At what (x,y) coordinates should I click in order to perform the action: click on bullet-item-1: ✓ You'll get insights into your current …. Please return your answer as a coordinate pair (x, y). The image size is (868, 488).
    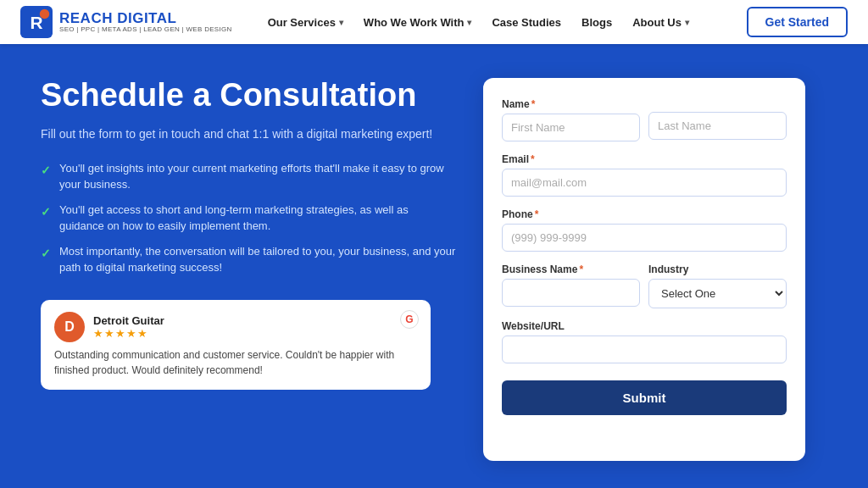
    Looking at the image, I should click on (248, 176).